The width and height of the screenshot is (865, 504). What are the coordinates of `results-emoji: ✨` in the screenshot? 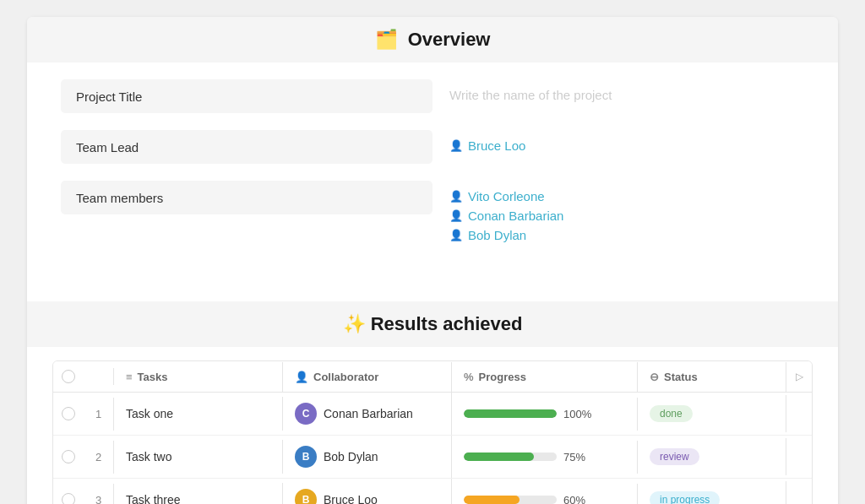 It's located at (355, 324).